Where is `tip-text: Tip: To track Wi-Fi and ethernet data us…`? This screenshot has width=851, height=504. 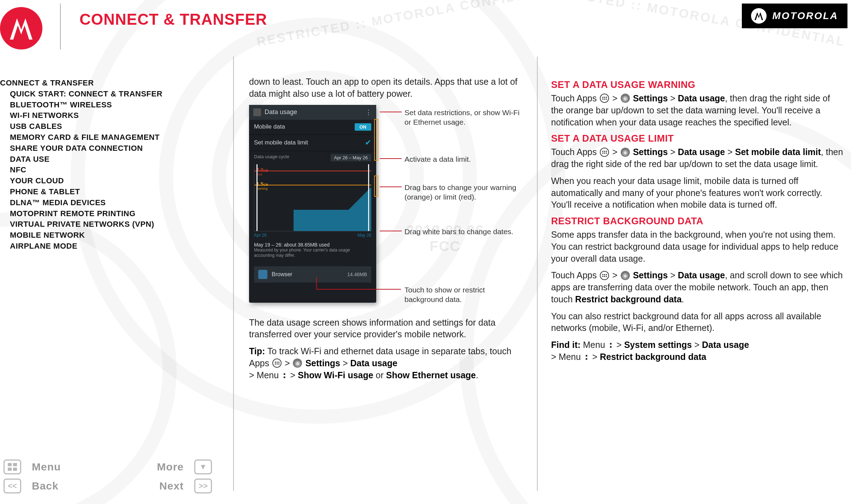 tip-text: Tip: To track Wi-Fi and ethernet data us… is located at coordinates (387, 363).